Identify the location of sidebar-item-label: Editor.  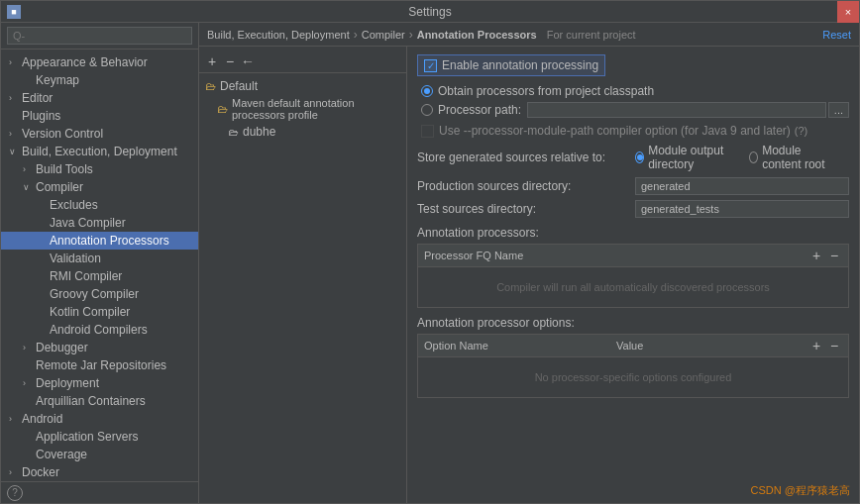
(38, 98).